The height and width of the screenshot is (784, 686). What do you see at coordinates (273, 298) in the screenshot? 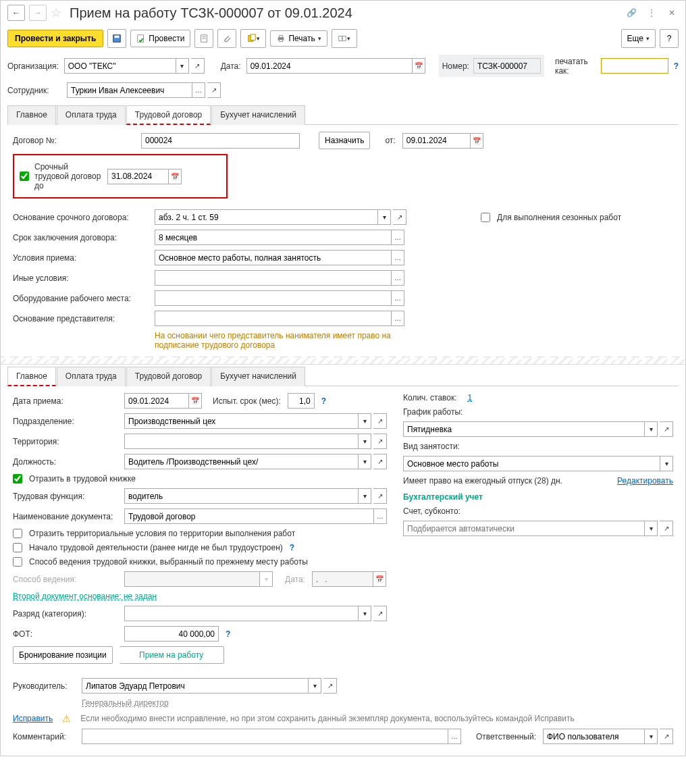
I see `equipment-input` at bounding box center [273, 298].